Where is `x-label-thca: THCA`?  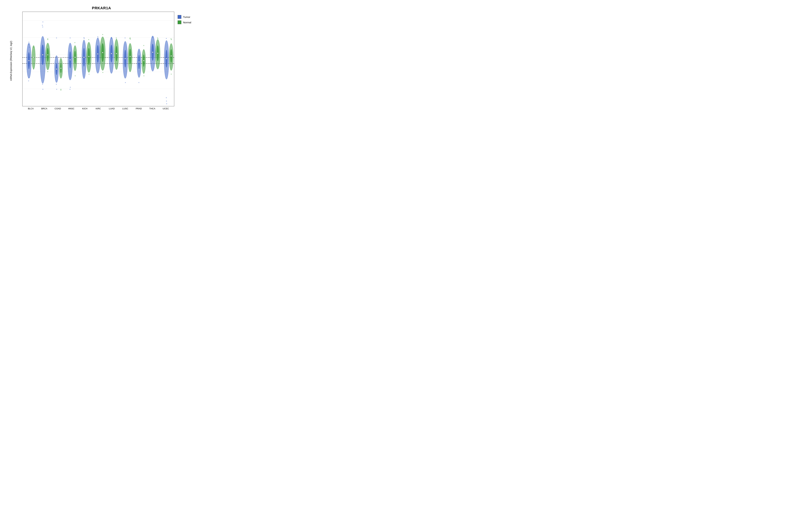
x-label-thca: THCA is located at coordinates (152, 109).